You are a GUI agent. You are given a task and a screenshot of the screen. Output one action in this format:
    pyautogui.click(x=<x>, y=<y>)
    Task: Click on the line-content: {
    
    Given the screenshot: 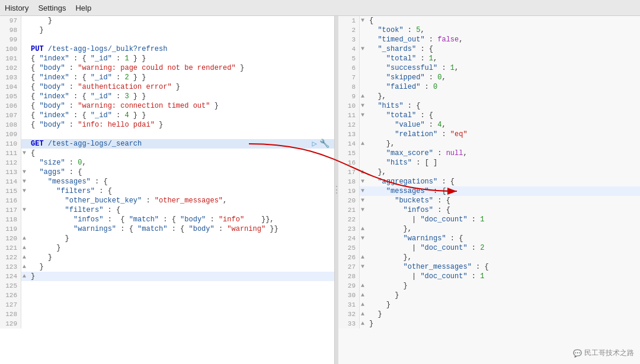 What is the action you would take?
    pyautogui.click(x=504, y=21)
    